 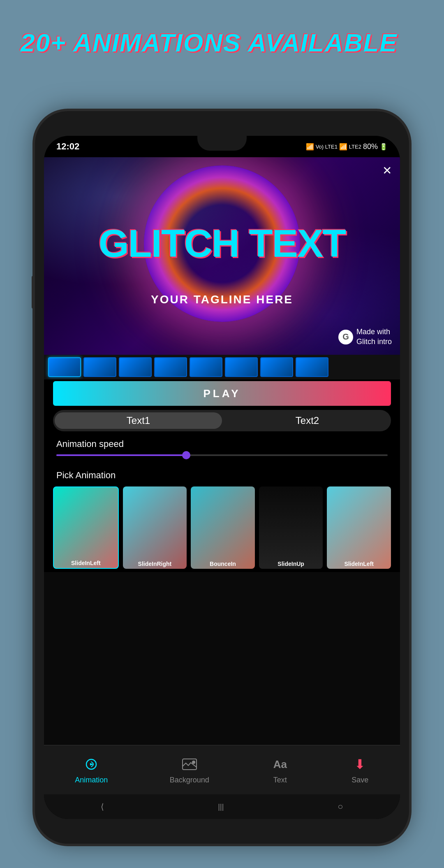 What do you see at coordinates (190, 764) in the screenshot?
I see `background-icon` at bounding box center [190, 764].